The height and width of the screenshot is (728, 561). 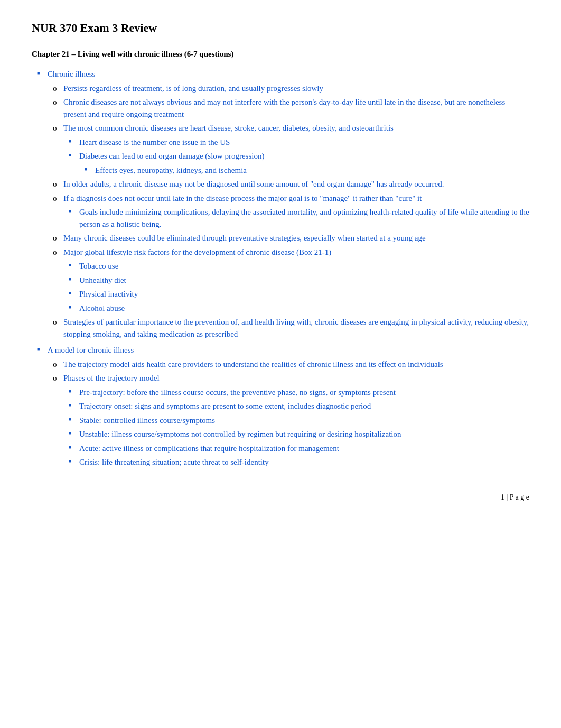 I want to click on item-text: The trajectory model aids health care pr…, so click(x=254, y=364).